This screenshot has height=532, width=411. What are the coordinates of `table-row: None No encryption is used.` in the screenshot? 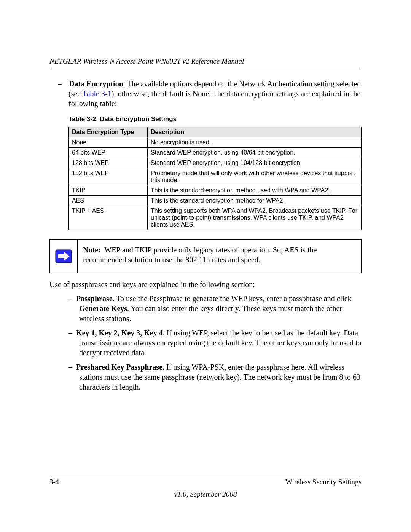 It's located at (215, 142).